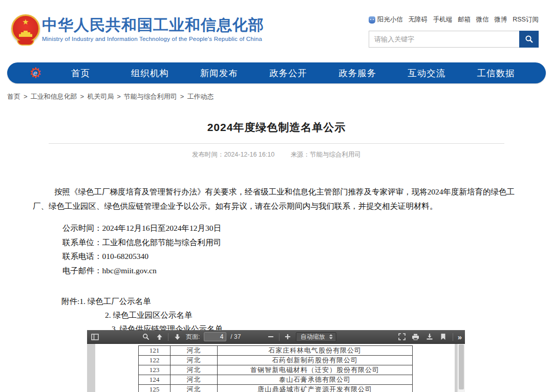  Describe the element at coordinates (275, 360) in the screenshot. I see `table-row: 122 河北 石药创新制药股份有限公司` at that location.